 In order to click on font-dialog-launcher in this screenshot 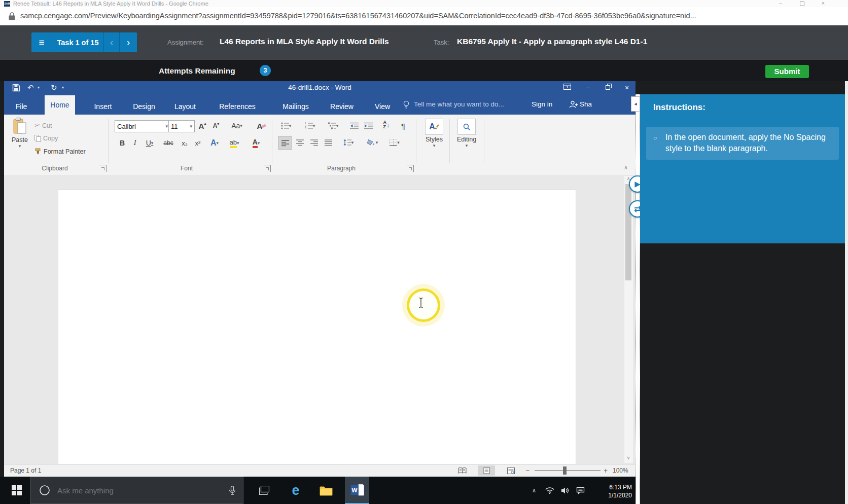, I will do `click(267, 168)`.